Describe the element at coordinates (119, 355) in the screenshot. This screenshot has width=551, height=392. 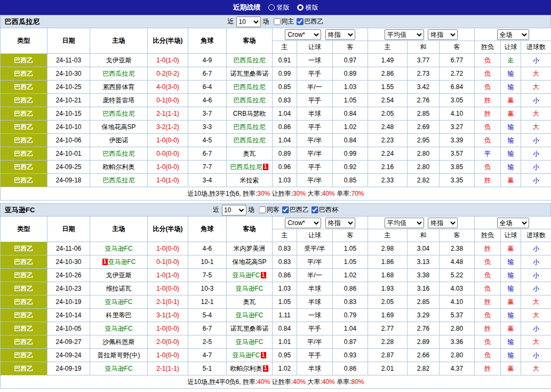
I see `home-team-name: 普拉斯哥野(中)` at that location.